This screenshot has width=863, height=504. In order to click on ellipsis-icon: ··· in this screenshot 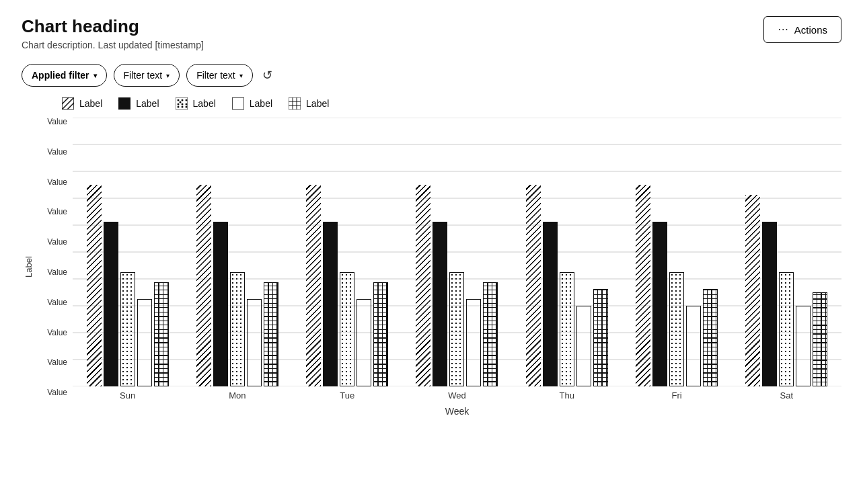, I will do `click(783, 30)`.